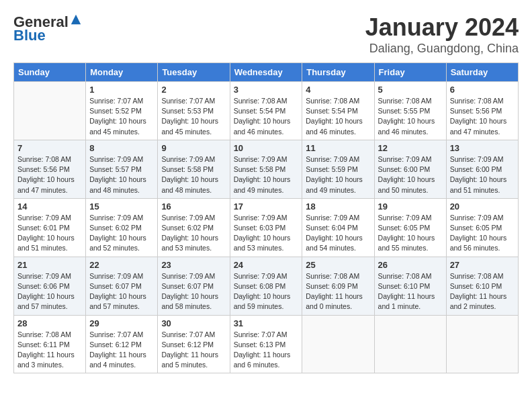  I want to click on calendar-day-cell: 26Sunrise: 7:08 AMSunset: 6:10 PMDayligh…, so click(410, 286).